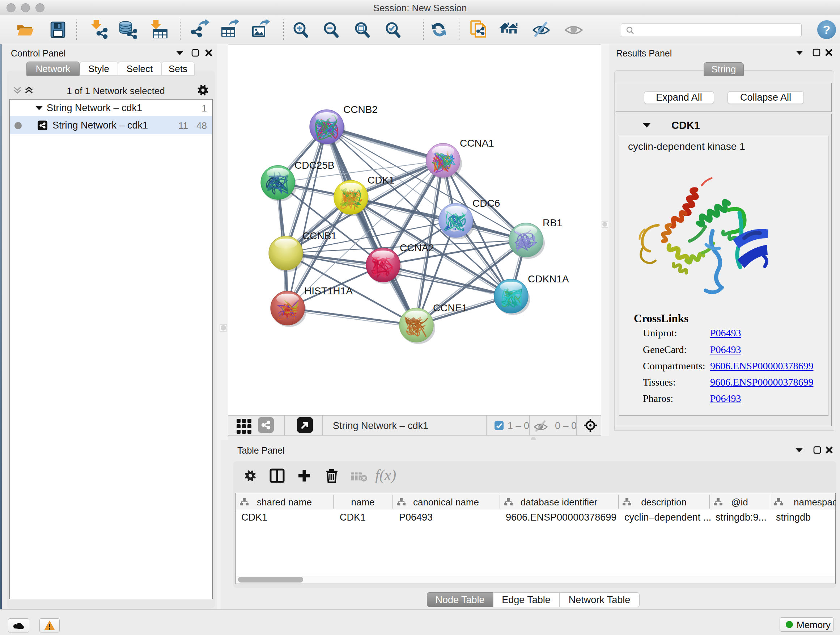 Image resolution: width=840 pixels, height=635 pixels. What do you see at coordinates (328, 291) in the screenshot?
I see `svg-text: HIST1H1A` at bounding box center [328, 291].